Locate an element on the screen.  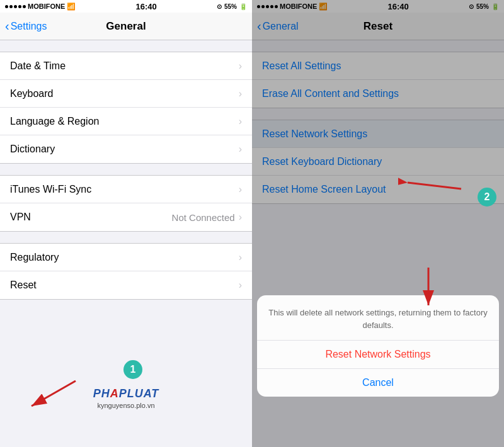
settings-item-itunes: iTunes Wi-Fi Sync › is located at coordinates (126, 190).